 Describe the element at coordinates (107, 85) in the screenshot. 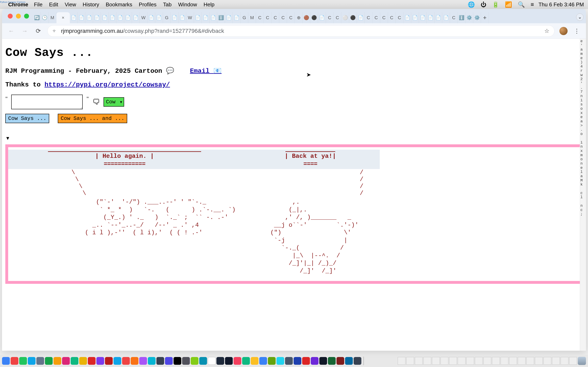

I see `cowsay-pypi-link: https://pypi.org/project/cowsay/` at that location.